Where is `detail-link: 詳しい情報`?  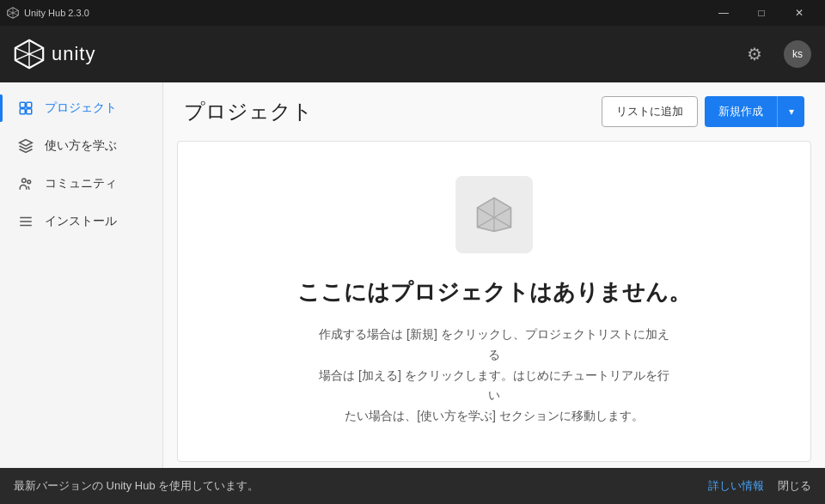
detail-link: 詳しい情報 is located at coordinates (736, 486).